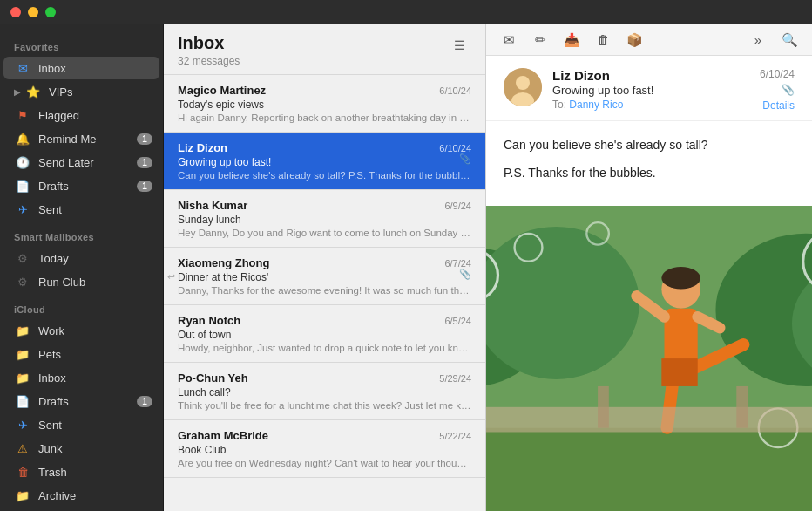 The width and height of the screenshot is (812, 511). Describe the element at coordinates (777, 74) in the screenshot. I see `detail-date: 6/10/24` at that location.